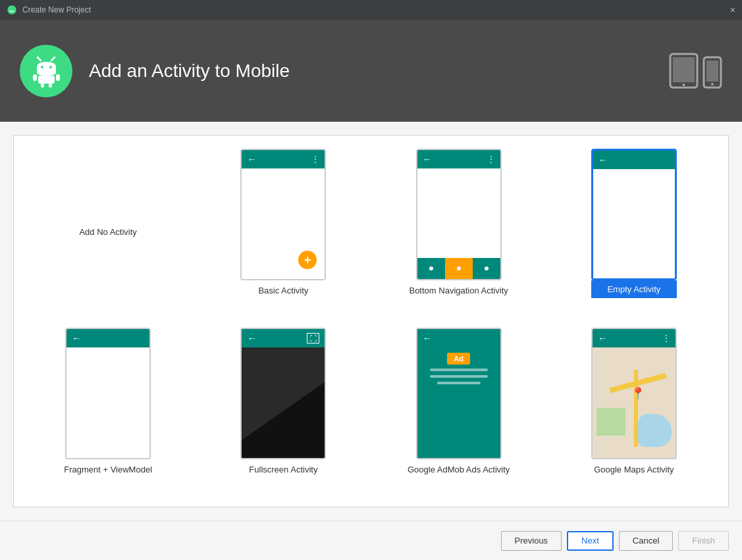 This screenshot has width=742, height=560. What do you see at coordinates (49, 10) in the screenshot?
I see `title-bar-left: Create New Project` at bounding box center [49, 10].